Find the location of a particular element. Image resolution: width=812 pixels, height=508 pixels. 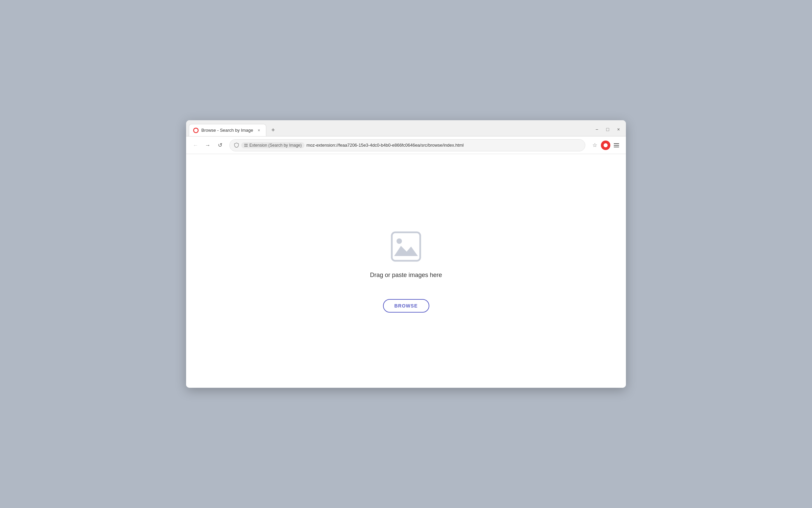

puzzle-icon is located at coordinates (246, 145).